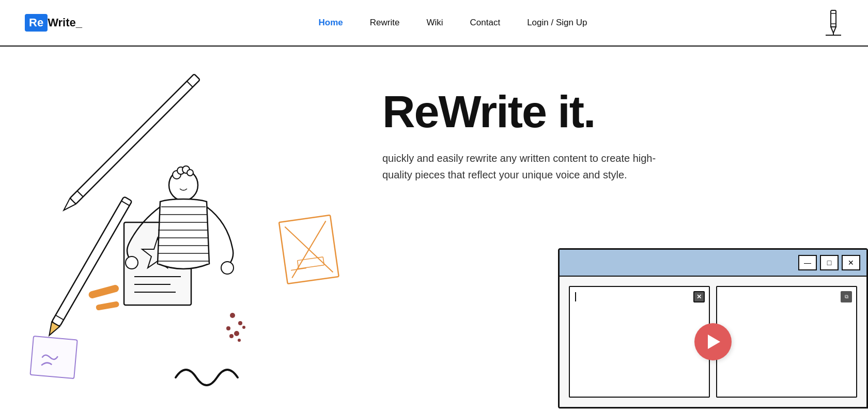 The image size is (868, 409). I want to click on logo-cursor: _, so click(79, 23).